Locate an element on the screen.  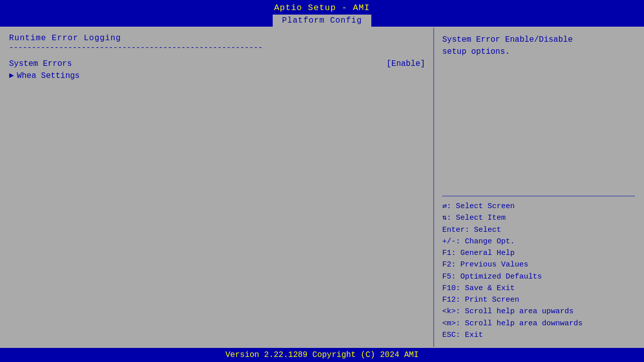
section-title: Runtime Error Logging is located at coordinates (217, 38).